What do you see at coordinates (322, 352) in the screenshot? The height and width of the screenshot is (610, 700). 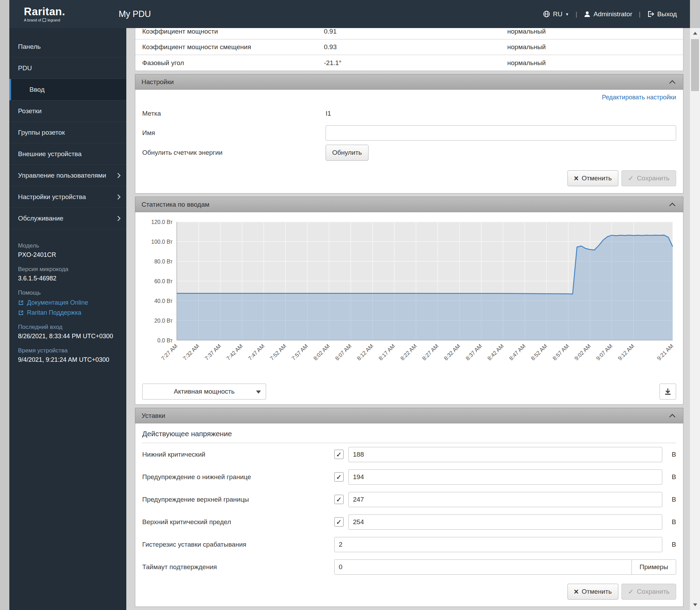 I see `svg-text: 8:02 AM` at bounding box center [322, 352].